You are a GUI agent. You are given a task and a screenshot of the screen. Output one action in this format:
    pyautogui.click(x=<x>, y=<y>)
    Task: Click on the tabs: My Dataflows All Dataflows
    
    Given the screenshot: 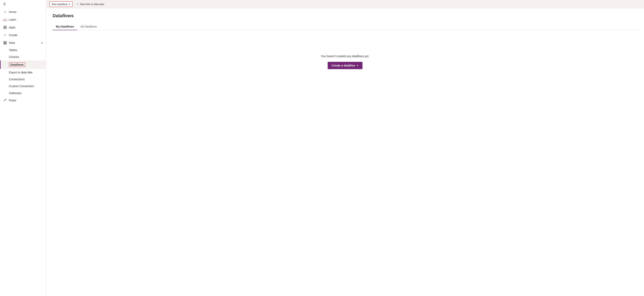 What is the action you would take?
    pyautogui.click(x=345, y=27)
    